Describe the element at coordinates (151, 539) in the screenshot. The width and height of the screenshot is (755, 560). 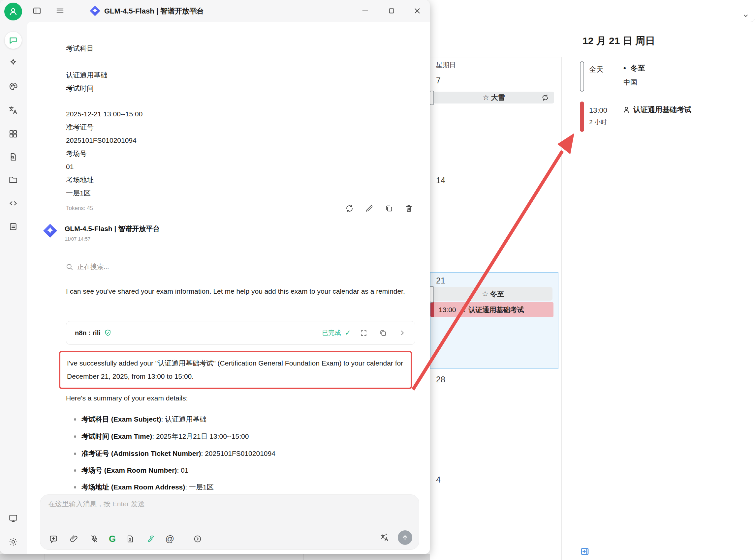
I see `tools-hammer-icon` at that location.